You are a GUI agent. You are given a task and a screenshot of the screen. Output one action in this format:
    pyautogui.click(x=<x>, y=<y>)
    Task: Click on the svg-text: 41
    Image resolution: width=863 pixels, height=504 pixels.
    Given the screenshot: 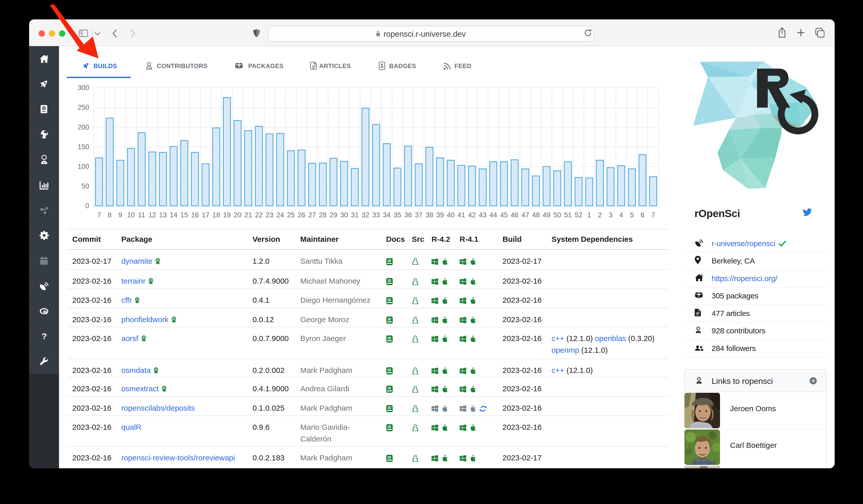 What is the action you would take?
    pyautogui.click(x=461, y=215)
    